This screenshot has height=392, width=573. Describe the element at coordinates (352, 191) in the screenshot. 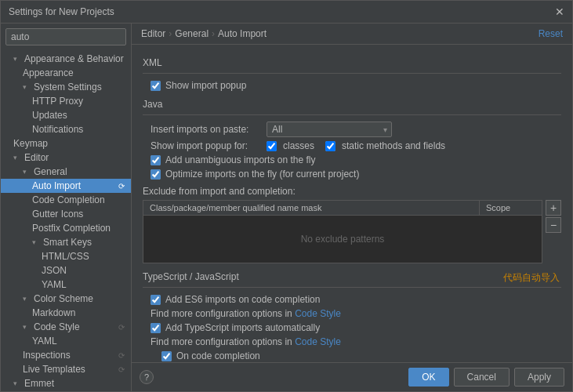

I see `exclude-label: Exclude from import and completion:` at that location.